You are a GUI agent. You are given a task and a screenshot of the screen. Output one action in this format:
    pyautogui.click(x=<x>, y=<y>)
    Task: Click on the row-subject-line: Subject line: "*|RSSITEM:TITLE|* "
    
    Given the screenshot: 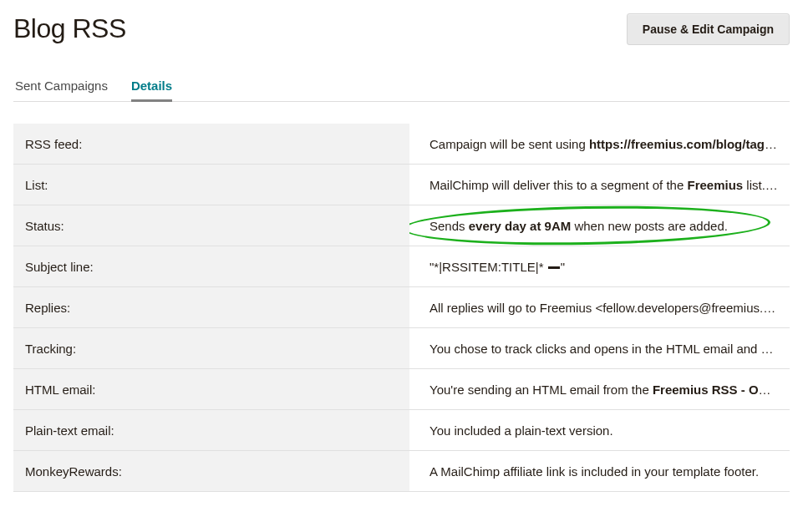 What is the action you would take?
    pyautogui.click(x=401, y=267)
    